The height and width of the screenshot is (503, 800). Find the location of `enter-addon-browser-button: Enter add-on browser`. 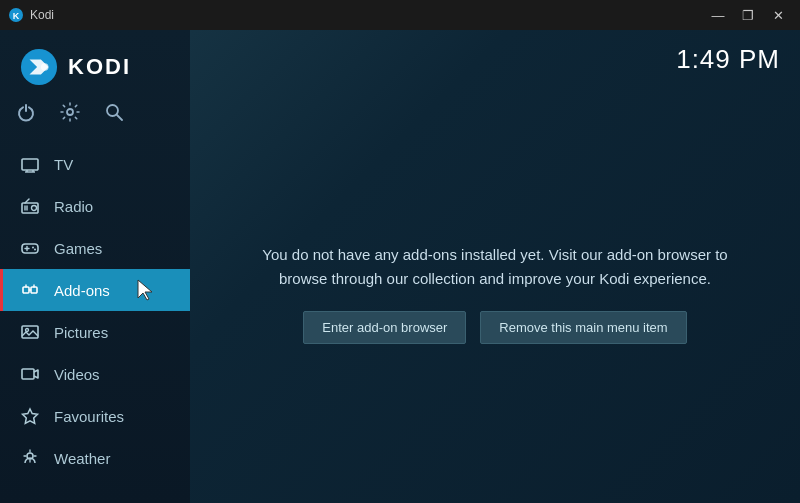

enter-addon-browser-button: Enter add-on browser is located at coordinates (384, 328).